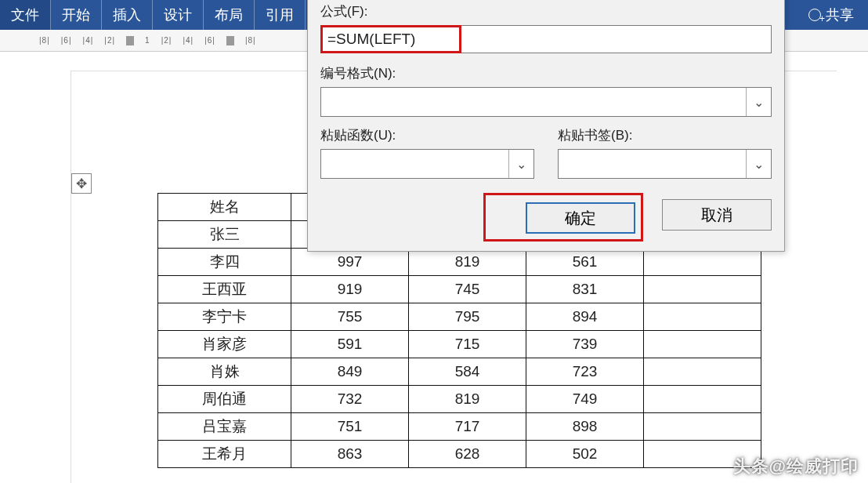 Image resolution: width=868 pixels, height=483 pixels. What do you see at coordinates (664, 135) in the screenshot?
I see `paste-bookmark-label: 粘贴书签(B):` at bounding box center [664, 135].